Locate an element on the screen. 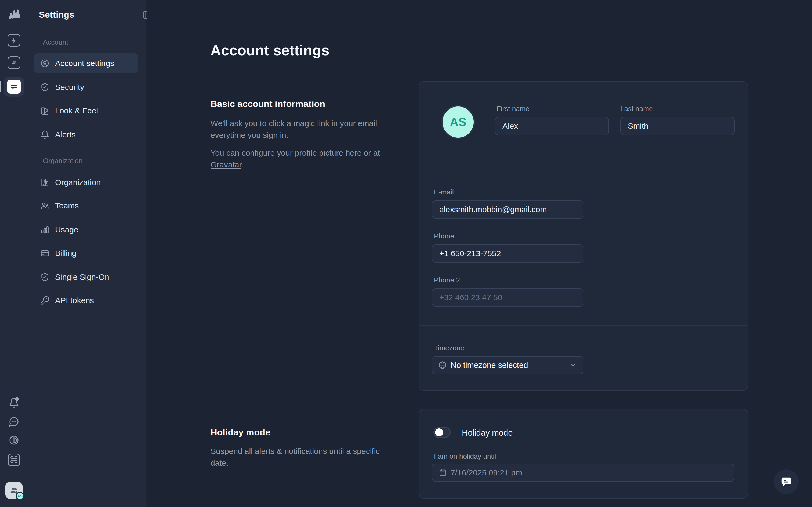 The width and height of the screenshot is (812, 507). holiday-mode-heading: Holiday mode is located at coordinates (240, 433).